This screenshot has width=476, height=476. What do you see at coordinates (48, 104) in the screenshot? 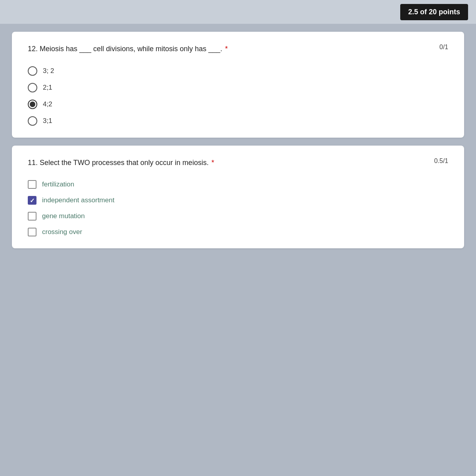
I see `q12-label-c: 4;2` at bounding box center [48, 104].